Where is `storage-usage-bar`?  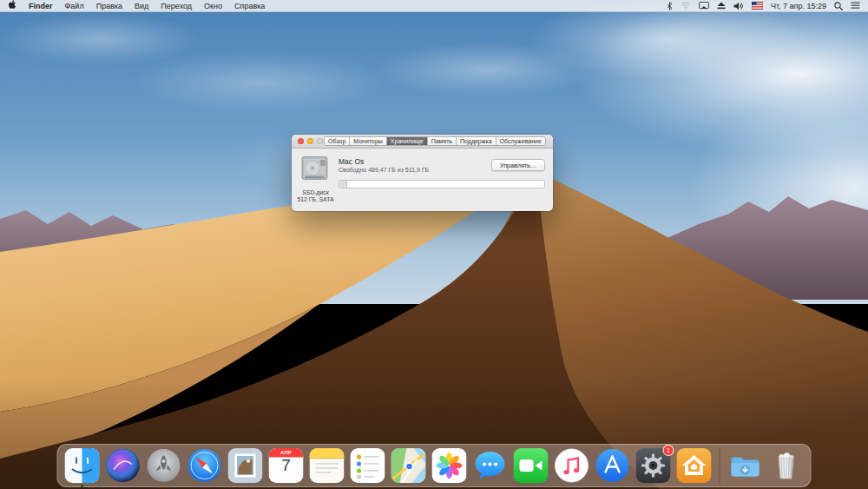 storage-usage-bar is located at coordinates (442, 184).